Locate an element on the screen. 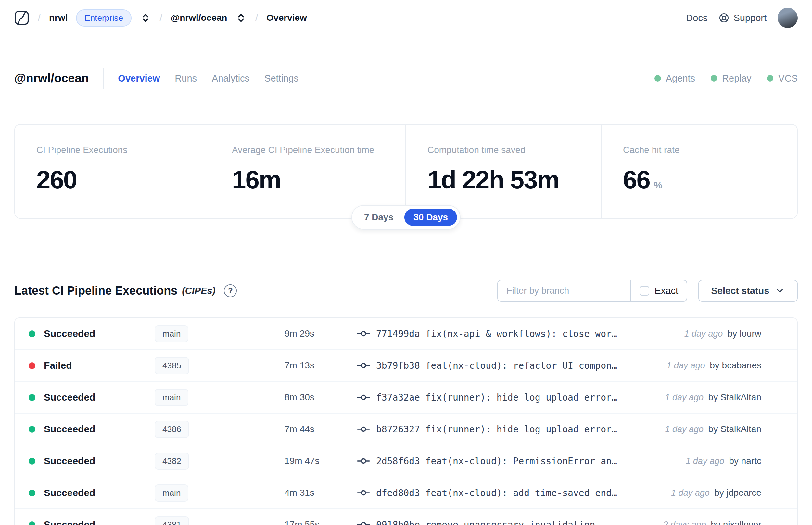  workspace-header: @nrwl/ocean Overview Runs Analytics Sett… is located at coordinates (406, 78).